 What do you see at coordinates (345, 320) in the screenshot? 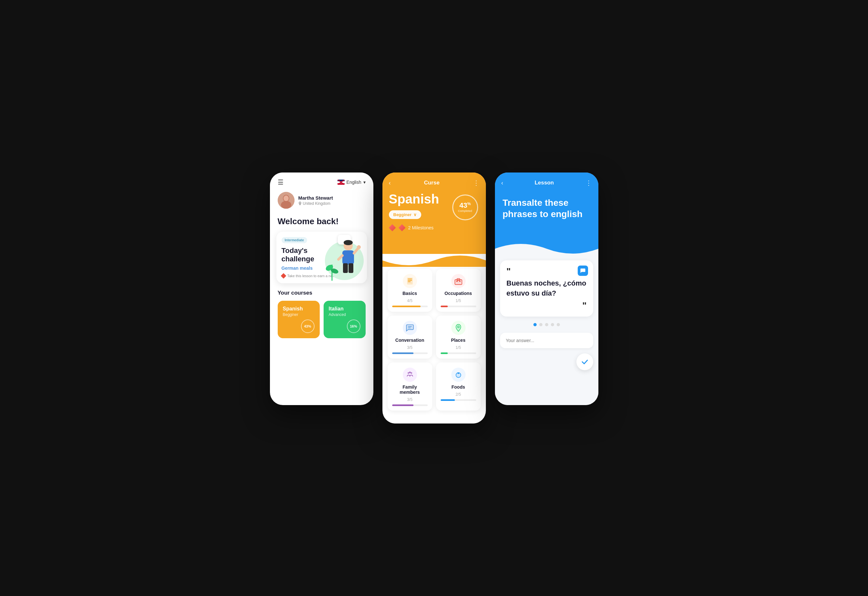
I see `course-card-italian: Italian Advanced 16%` at bounding box center [345, 320].